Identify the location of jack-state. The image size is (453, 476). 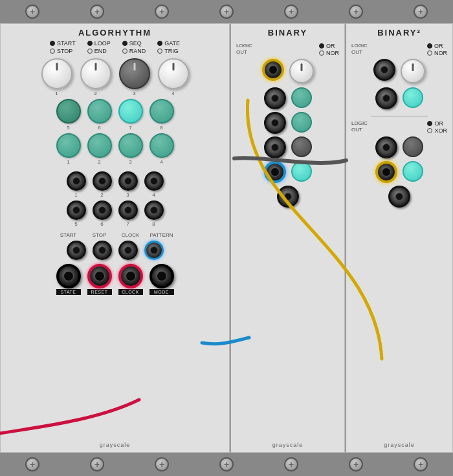
(69, 276).